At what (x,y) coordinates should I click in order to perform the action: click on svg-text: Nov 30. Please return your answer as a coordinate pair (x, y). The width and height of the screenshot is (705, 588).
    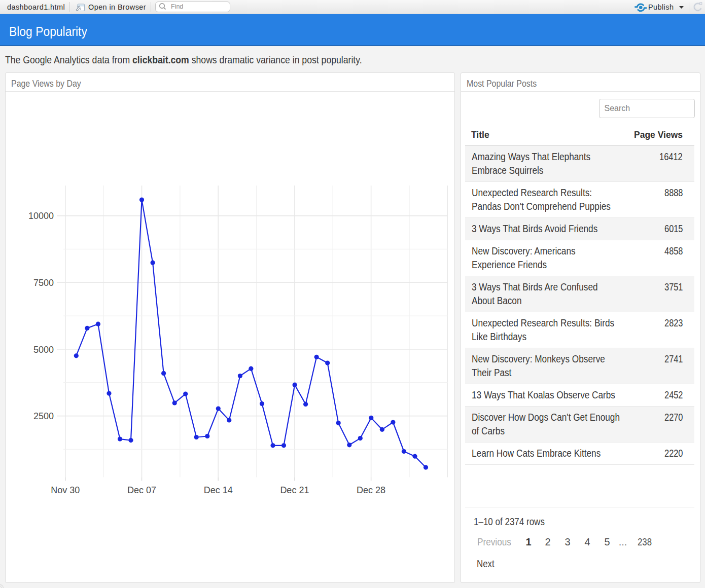
    Looking at the image, I should click on (65, 490).